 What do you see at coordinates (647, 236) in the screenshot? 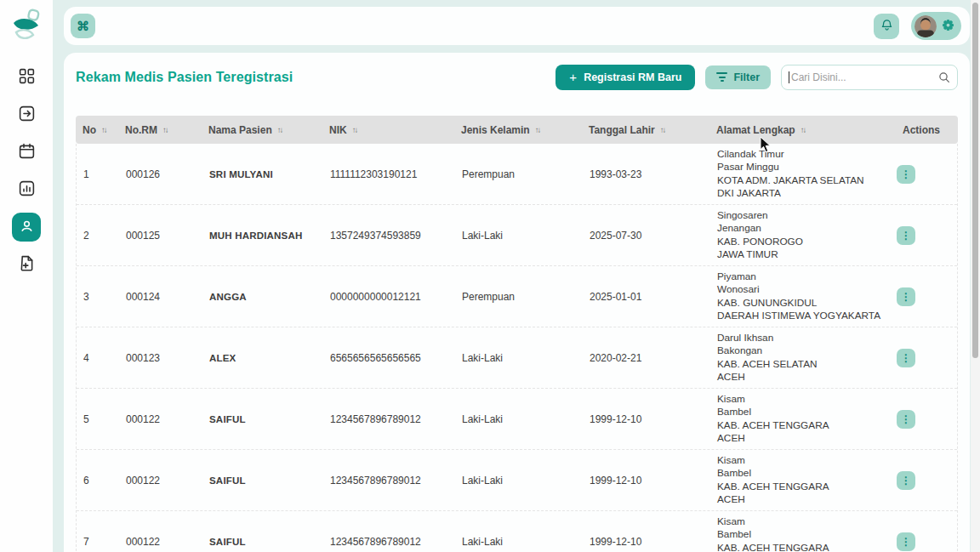
I see `cell-tanggal-lahir: 2025-07-30` at bounding box center [647, 236].